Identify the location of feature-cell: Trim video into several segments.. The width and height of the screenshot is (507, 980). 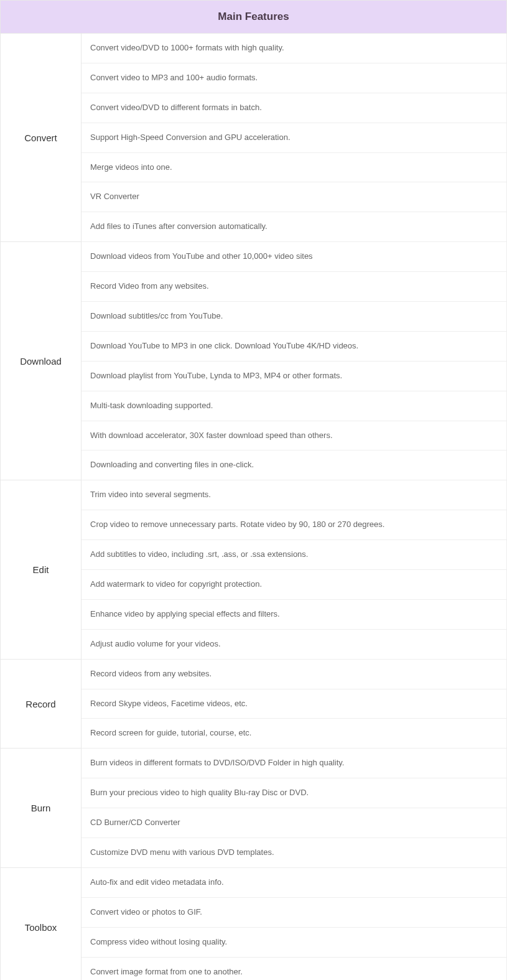
(294, 495).